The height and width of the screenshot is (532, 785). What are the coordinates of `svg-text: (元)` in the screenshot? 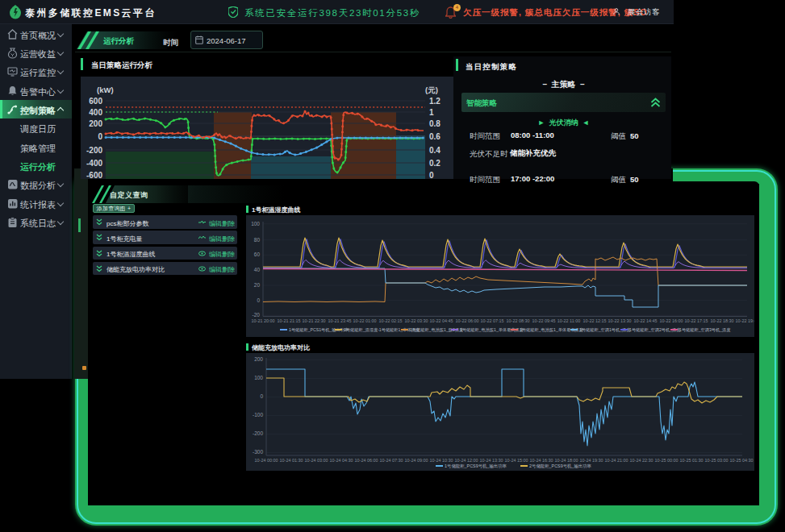 It's located at (432, 90).